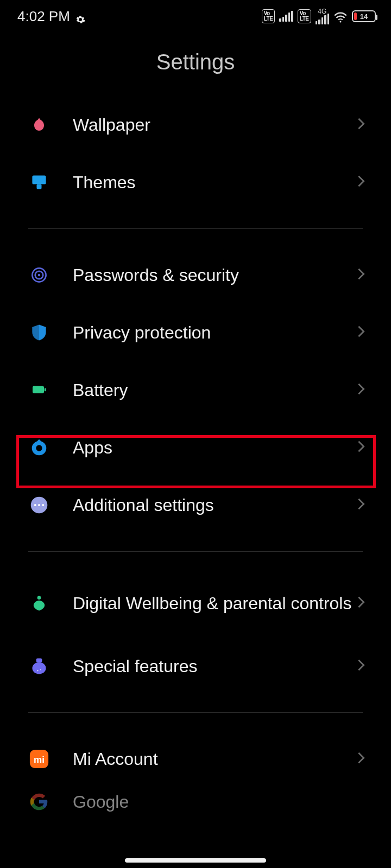  What do you see at coordinates (195, 505) in the screenshot?
I see `settings-item-additional: Additional settings` at bounding box center [195, 505].